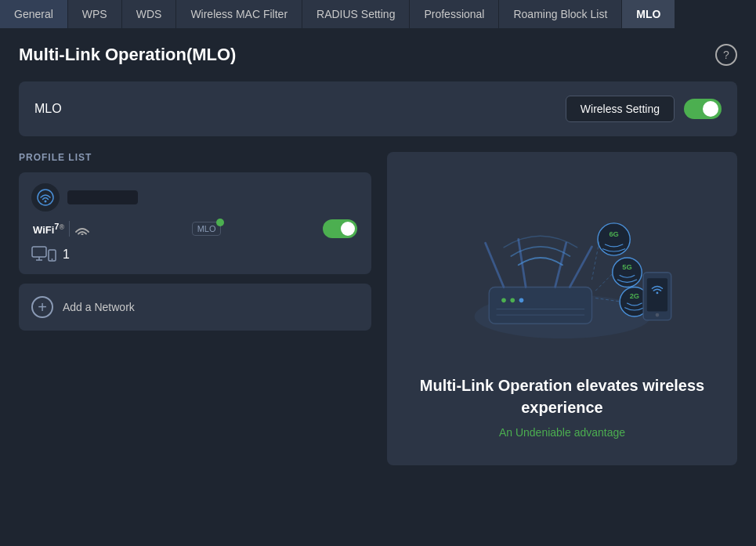  What do you see at coordinates (96, 14) in the screenshot?
I see `tab-wps: WPS` at bounding box center [96, 14].